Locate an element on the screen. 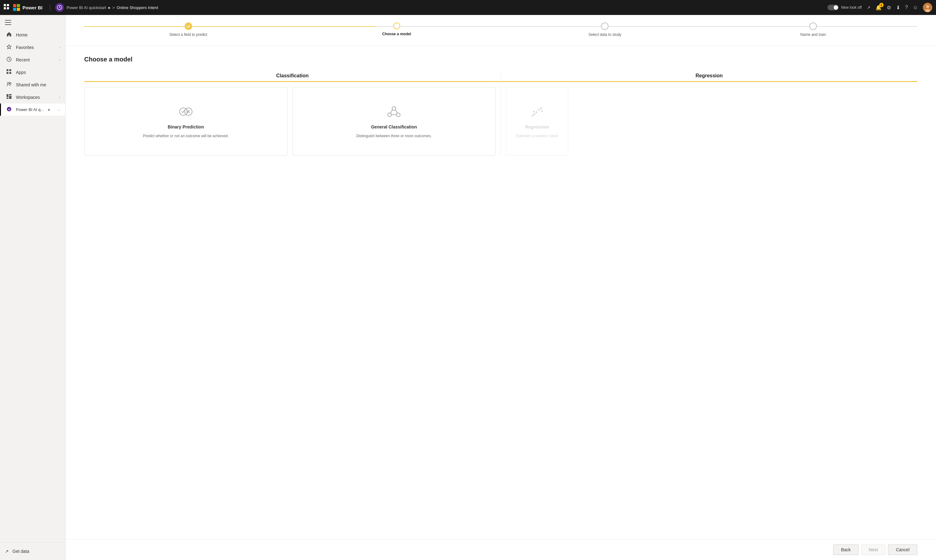 This screenshot has height=560, width=936. step-1-circle is located at coordinates (188, 26).